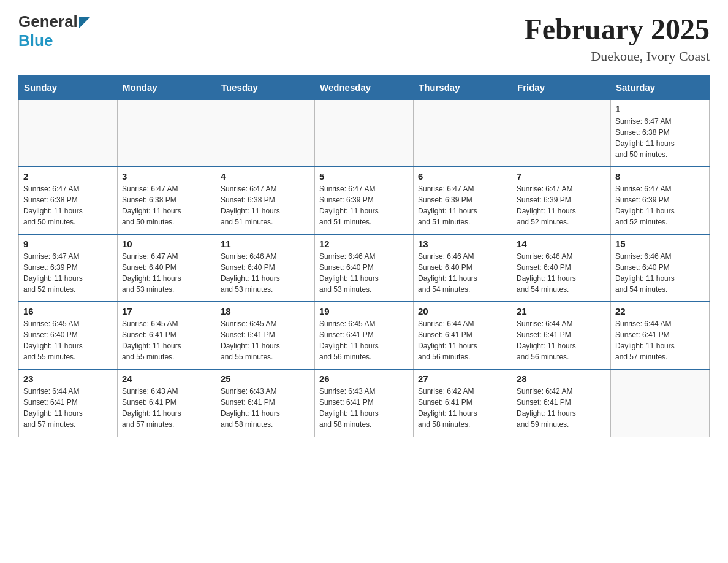 The width and height of the screenshot is (728, 563). I want to click on calendar-day: 17Sunrise: 6:45 AM Sunset: 6:41 PM Dayli…, so click(167, 335).